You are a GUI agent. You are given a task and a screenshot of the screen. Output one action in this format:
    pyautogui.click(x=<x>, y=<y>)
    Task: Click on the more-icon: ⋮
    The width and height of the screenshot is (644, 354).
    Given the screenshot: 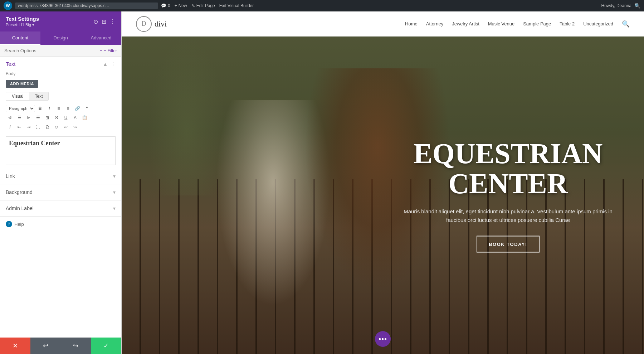 What is the action you would take?
    pyautogui.click(x=113, y=21)
    